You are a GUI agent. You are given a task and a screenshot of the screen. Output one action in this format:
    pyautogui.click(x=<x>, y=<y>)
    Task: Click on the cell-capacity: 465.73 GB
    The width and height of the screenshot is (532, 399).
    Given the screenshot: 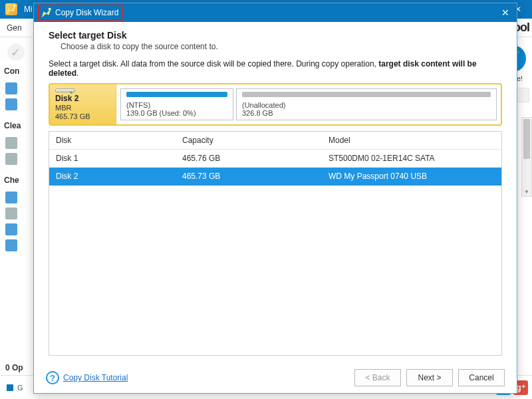 What is the action you would take?
    pyautogui.click(x=249, y=176)
    